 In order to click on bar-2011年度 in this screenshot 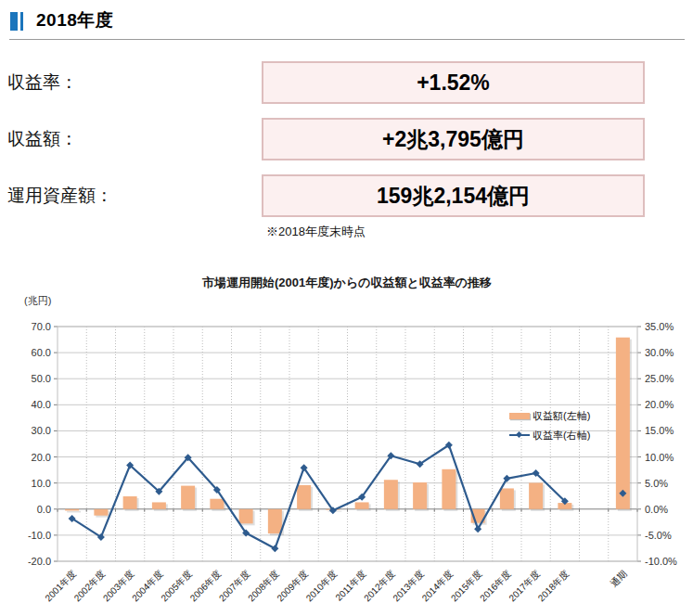, I will do `click(362, 505)`.